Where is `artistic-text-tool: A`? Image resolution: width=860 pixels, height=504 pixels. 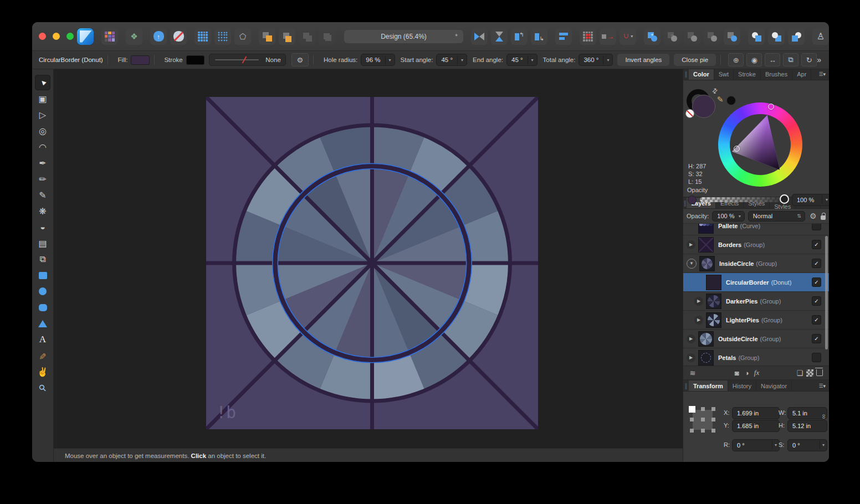
artistic-text-tool: A is located at coordinates (43, 340).